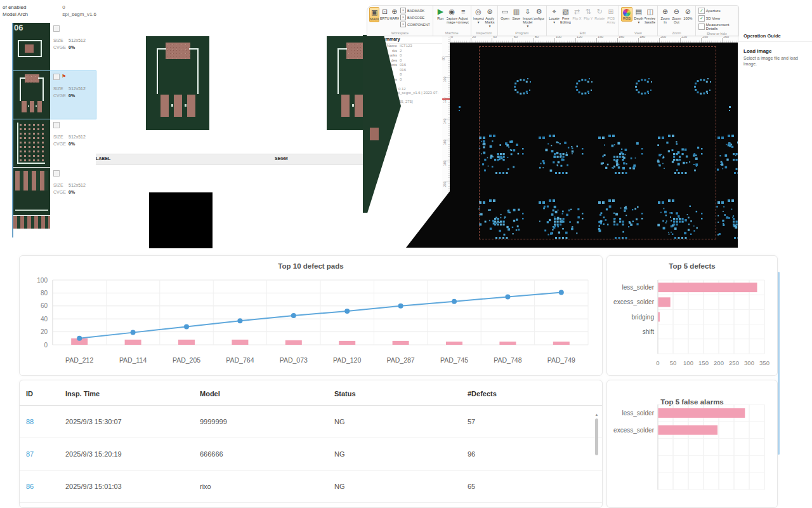 The image size is (812, 508). I want to click on table-cell: 666666, so click(261, 455).